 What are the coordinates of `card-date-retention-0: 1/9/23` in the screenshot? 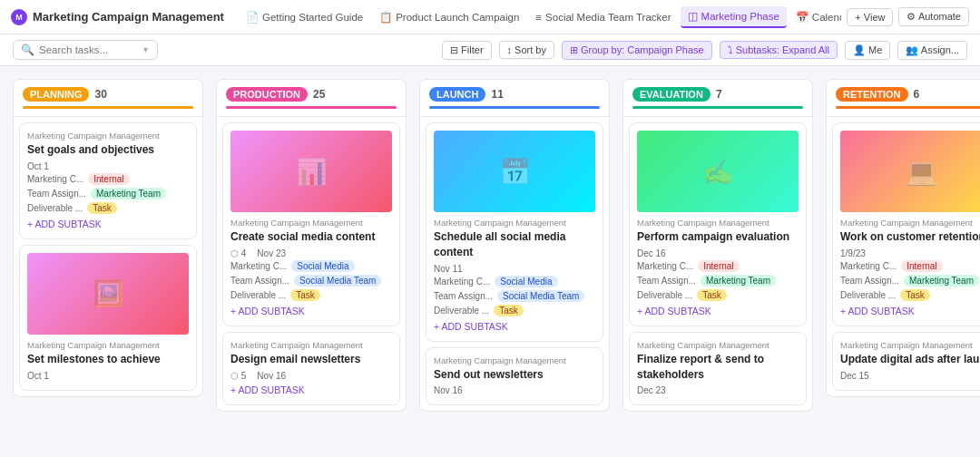 It's located at (853, 254).